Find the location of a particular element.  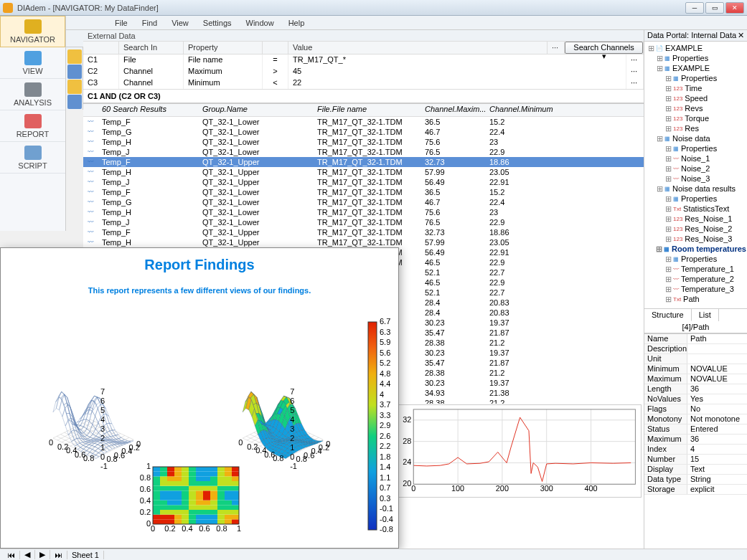

nav-navigator: NAVIGATOR is located at coordinates (33, 32).